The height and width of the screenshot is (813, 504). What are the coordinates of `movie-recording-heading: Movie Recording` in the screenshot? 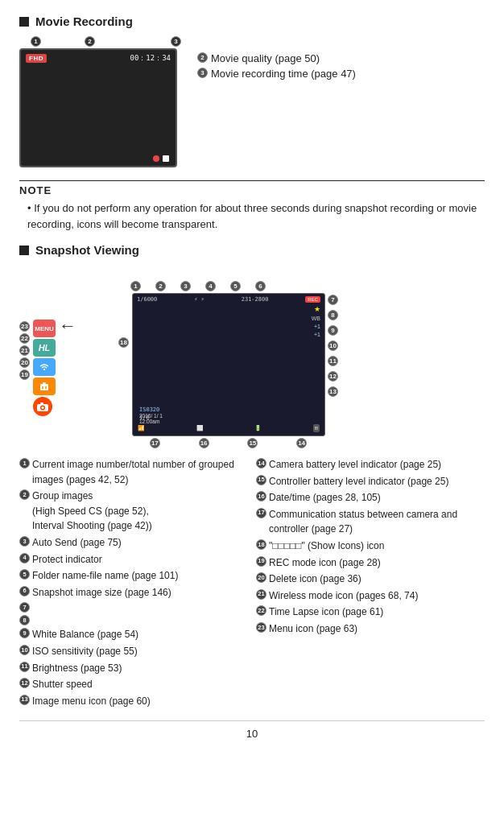 It's located at (252, 21).